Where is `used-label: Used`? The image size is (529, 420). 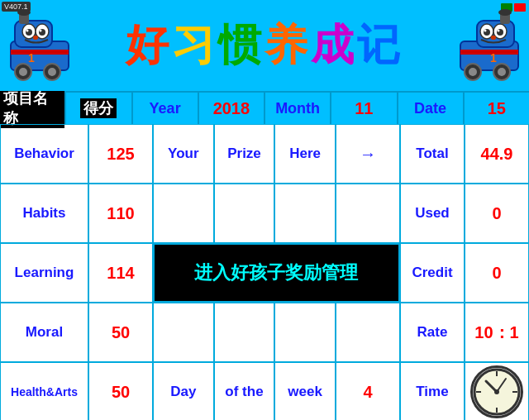 used-label: Used is located at coordinates (432, 213).